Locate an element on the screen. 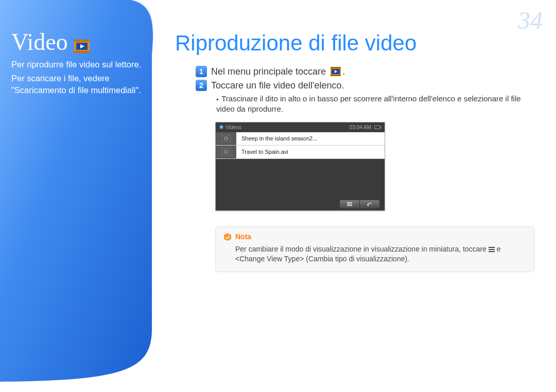  device-screenshot: Videos 03:04 AM Sheep in the island seas… is located at coordinates (300, 167).